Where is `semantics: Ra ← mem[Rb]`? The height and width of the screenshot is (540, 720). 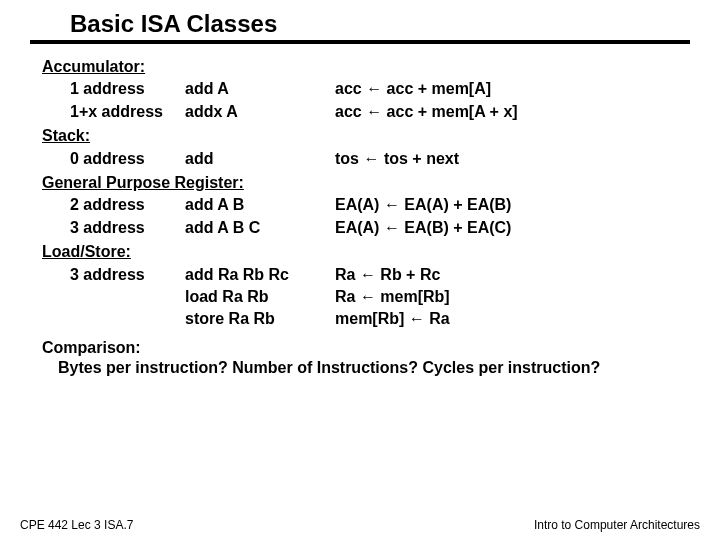
semantics: Ra ← mem[Rb] is located at coordinates (512, 297).